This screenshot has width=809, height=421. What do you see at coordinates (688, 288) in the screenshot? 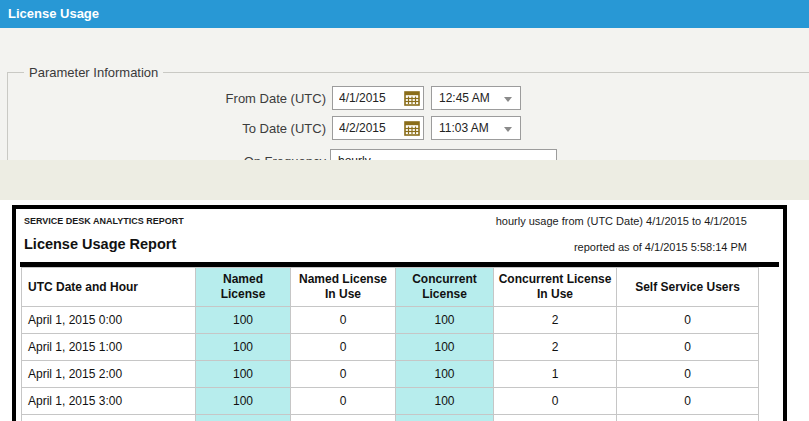
I see `col-header-self-service: Self Service Users` at bounding box center [688, 288].